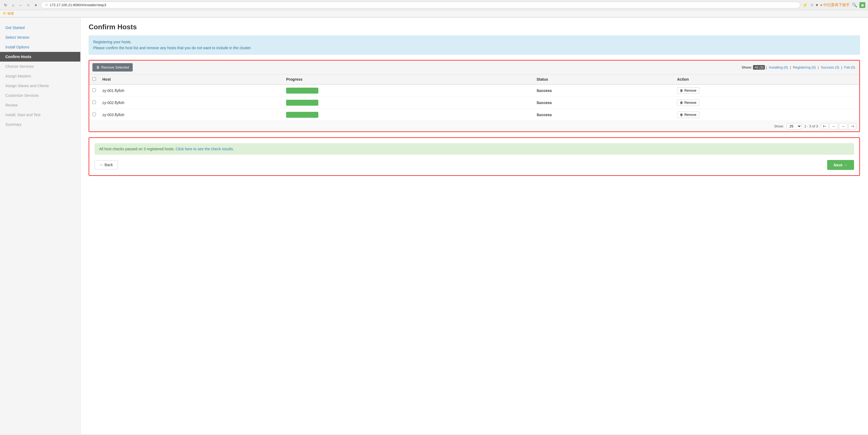 This screenshot has width=868, height=435. I want to click on row-action-2: 🗑 Remove, so click(767, 115).